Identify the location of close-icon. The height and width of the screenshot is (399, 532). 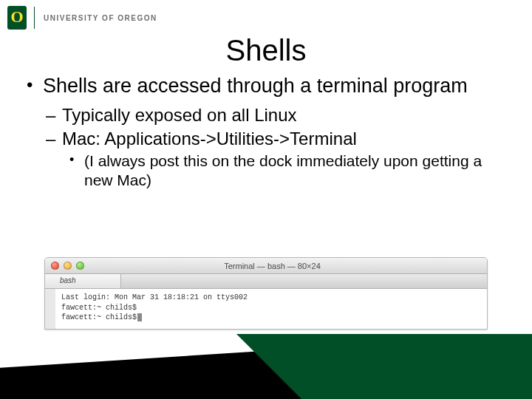
(55, 266).